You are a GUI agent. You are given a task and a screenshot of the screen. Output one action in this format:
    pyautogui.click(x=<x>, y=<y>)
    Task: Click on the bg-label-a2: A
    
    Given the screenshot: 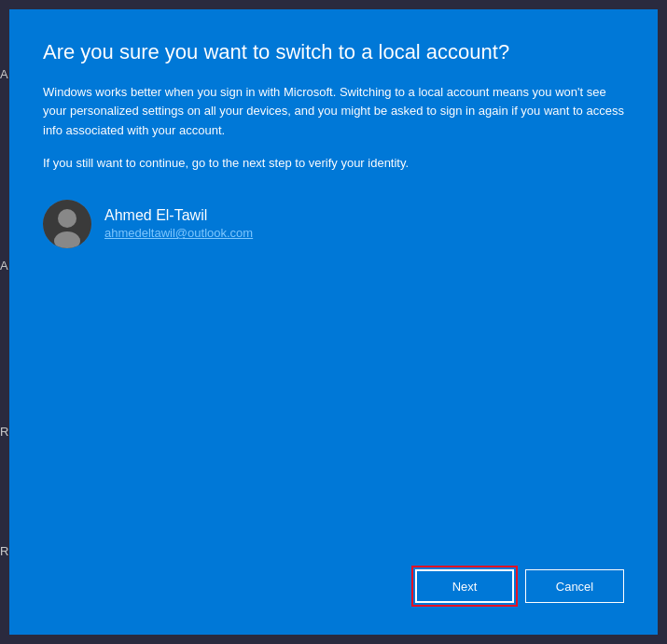 What is the action you would take?
    pyautogui.click(x=4, y=265)
    